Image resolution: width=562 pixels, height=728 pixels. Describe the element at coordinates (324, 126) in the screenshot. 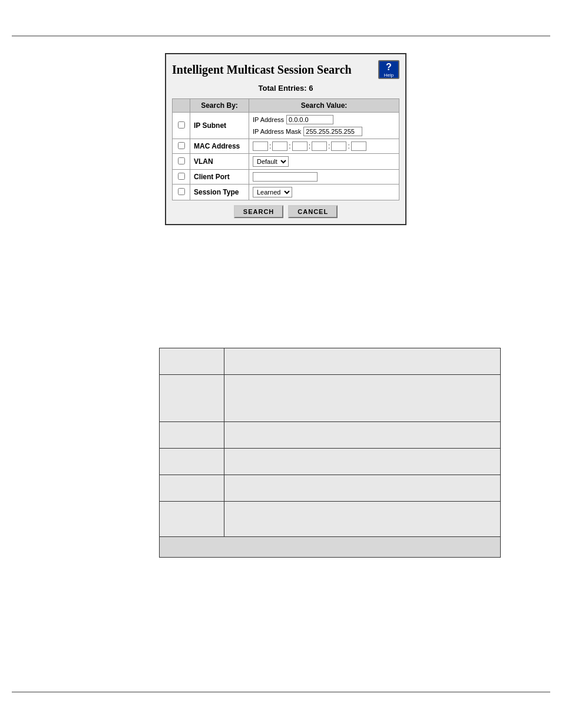

I see `ip-subnet-value: IP Address IP Address Mask` at that location.